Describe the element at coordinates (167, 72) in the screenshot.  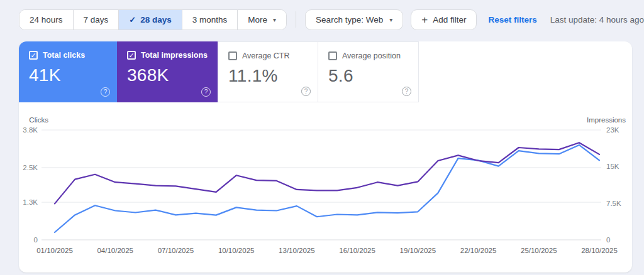
I see `metric-card-total-impressions: ✓ Total impressions 368K ?` at that location.